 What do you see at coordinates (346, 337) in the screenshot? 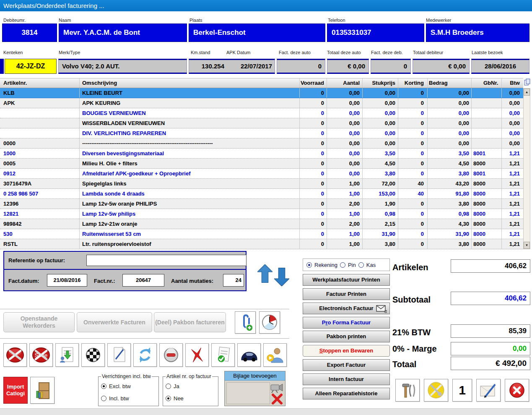
I see `pakbon-printen-button: Pakbon printen` at bounding box center [346, 337].